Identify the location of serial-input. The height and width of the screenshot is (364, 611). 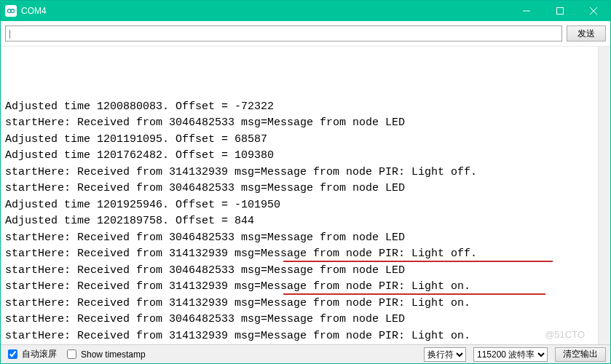
(284, 33).